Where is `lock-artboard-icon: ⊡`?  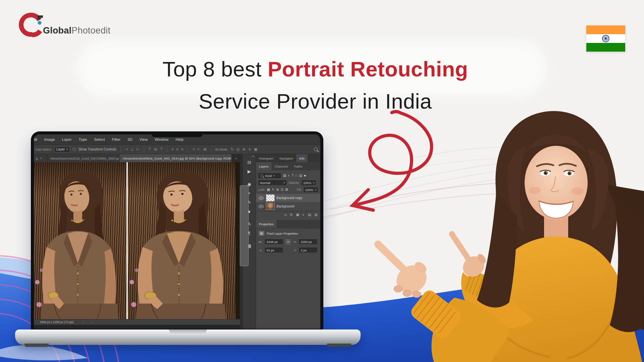 lock-artboard-icon: ⊡ is located at coordinates (282, 190).